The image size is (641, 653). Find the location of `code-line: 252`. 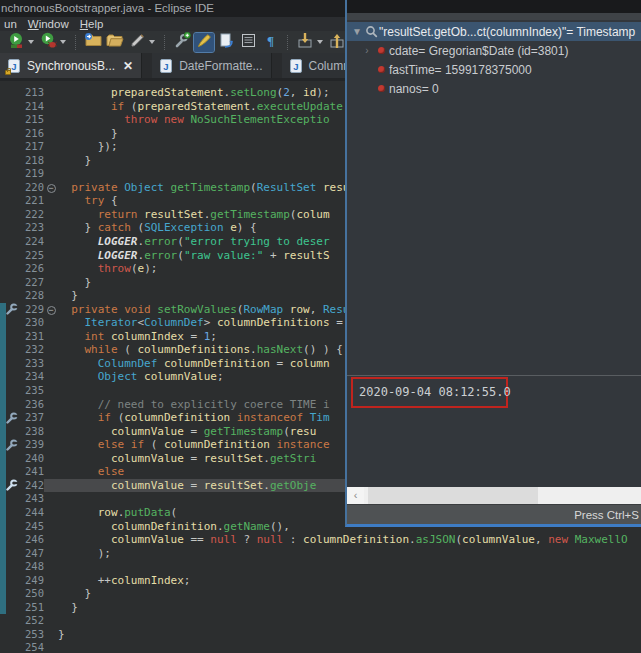

code-line: 252 is located at coordinates (320, 621).